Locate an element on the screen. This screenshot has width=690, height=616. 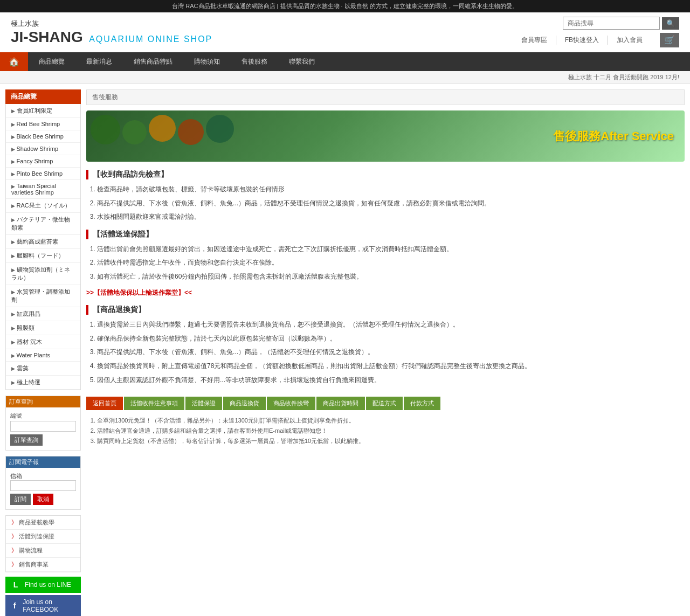
sidebar-item-shadow: Shadow Shrimp is located at coordinates (43, 149).